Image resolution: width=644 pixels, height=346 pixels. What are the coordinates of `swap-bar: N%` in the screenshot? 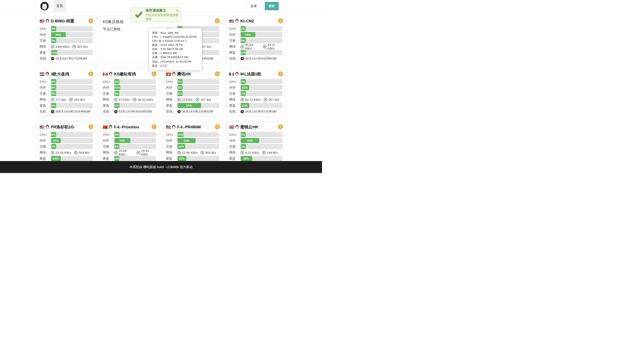 It's located at (198, 94).